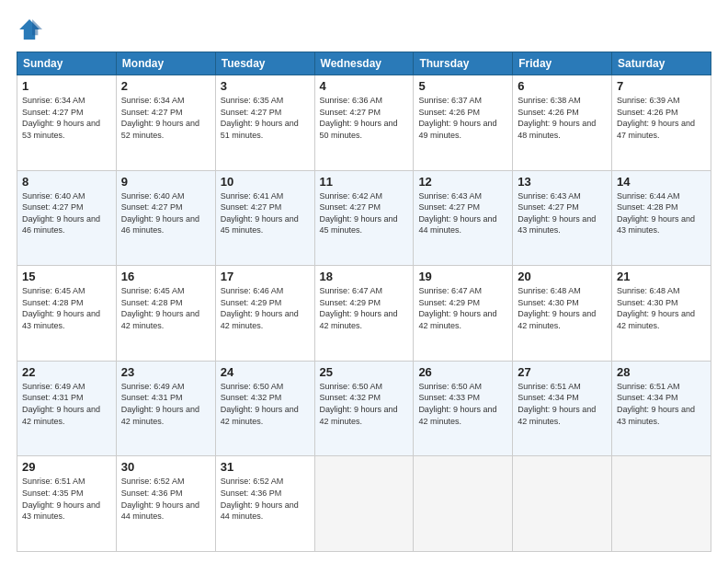 This screenshot has width=728, height=563. Describe the element at coordinates (662, 123) in the screenshot. I see `calendar-cell: 7Sunrise: 6:39 AMSunset: 4:26 PMDaylight…` at that location.